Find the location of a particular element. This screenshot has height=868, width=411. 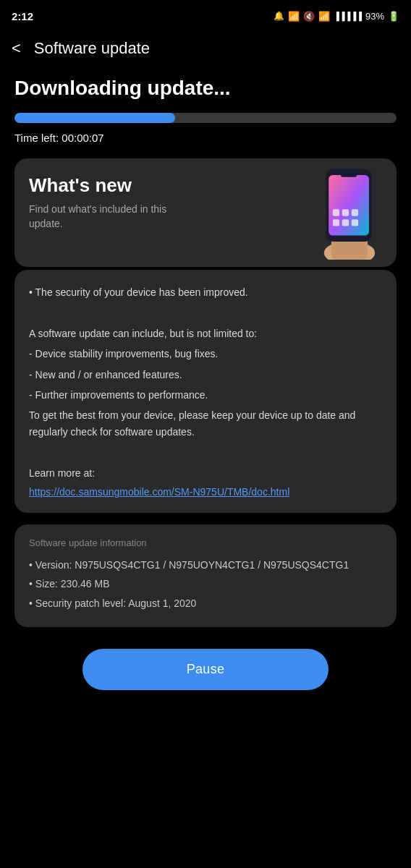

pause-button: Pause is located at coordinates (206, 670).